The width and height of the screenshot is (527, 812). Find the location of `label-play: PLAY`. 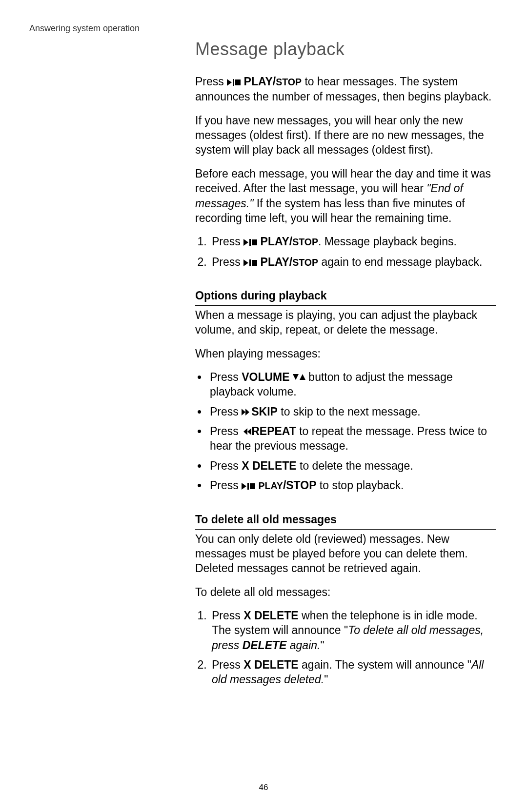

label-play: PLAY is located at coordinates (271, 486).